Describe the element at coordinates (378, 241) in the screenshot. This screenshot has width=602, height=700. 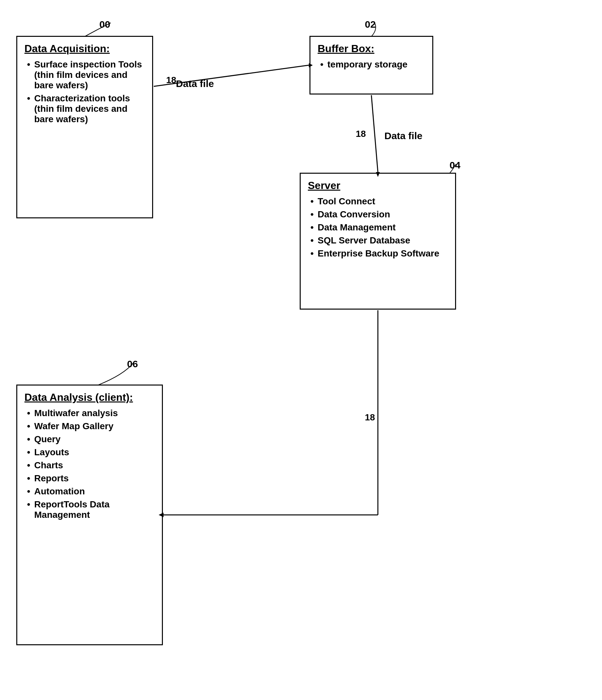
I see `list-item: SQL Server Database` at that location.